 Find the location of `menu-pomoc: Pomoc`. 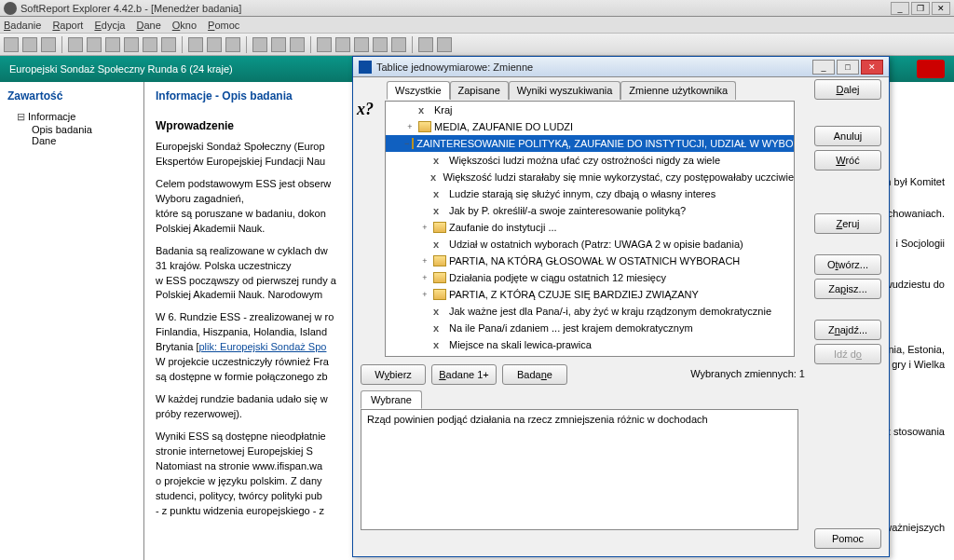

menu-pomoc: Pomoc is located at coordinates (224, 25).